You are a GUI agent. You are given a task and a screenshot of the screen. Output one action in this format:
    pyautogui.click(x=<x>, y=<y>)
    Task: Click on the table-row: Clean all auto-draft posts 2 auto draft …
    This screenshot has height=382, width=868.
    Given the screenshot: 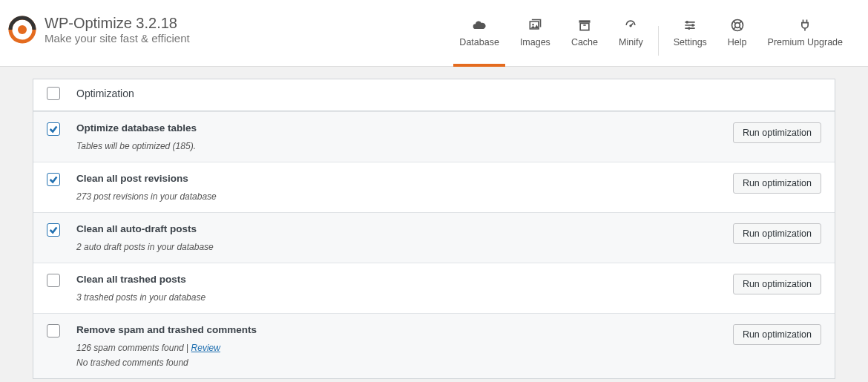 What is the action you would take?
    pyautogui.click(x=434, y=237)
    